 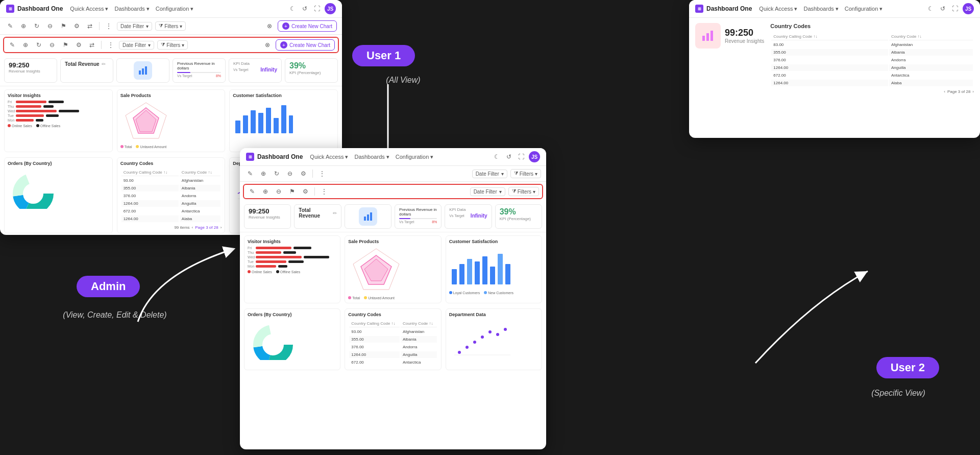 What do you see at coordinates (384, 56) in the screenshot?
I see `user1-role-label: User 1` at bounding box center [384, 56].